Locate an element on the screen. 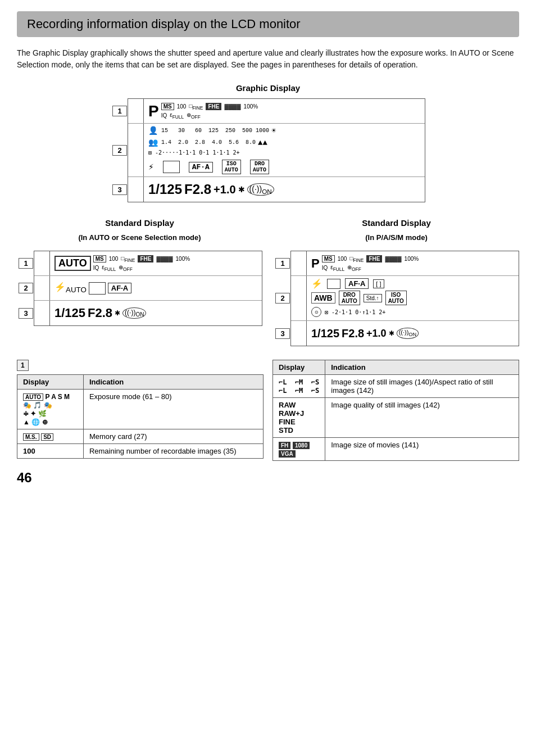 This screenshot has width=536, height=756. battery-pct: 100% is located at coordinates (251, 107).